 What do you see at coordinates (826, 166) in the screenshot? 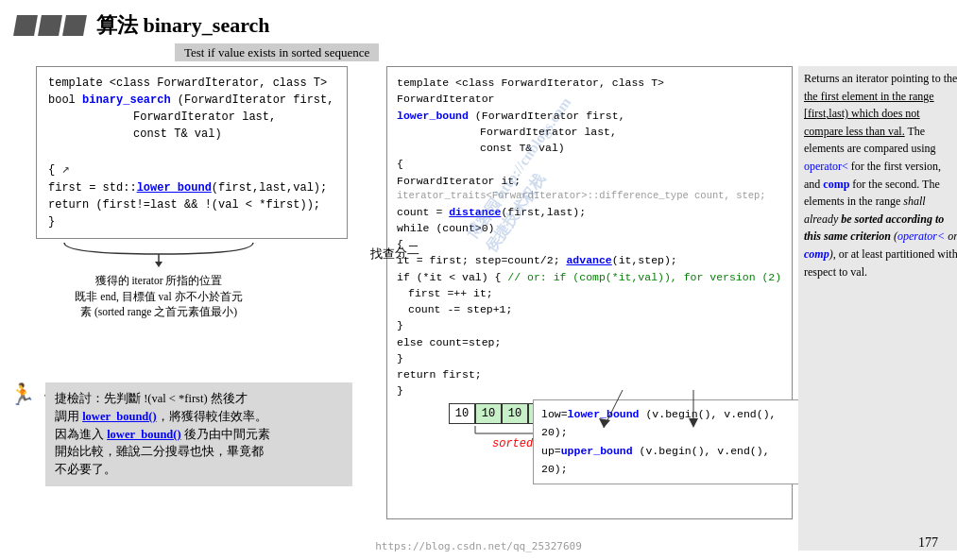
I see `right-operator-less: operator<` at bounding box center [826, 166].